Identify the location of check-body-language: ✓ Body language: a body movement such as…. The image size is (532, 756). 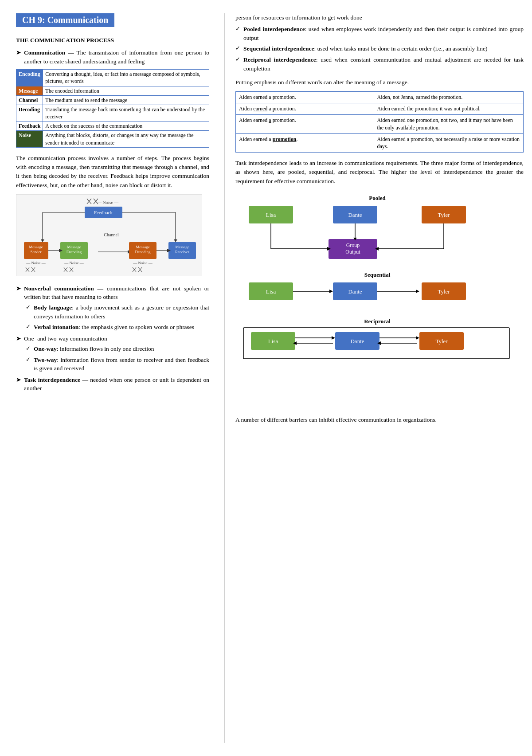
(117, 312).